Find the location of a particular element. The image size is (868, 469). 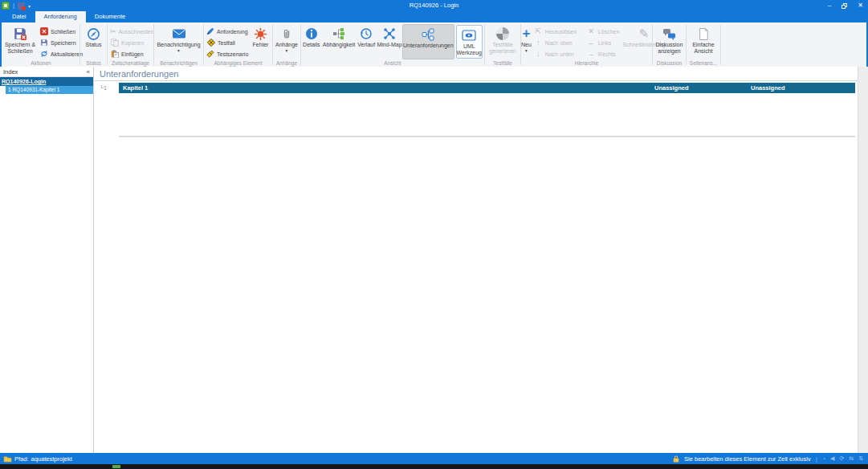

group-label: Status is located at coordinates (93, 63).